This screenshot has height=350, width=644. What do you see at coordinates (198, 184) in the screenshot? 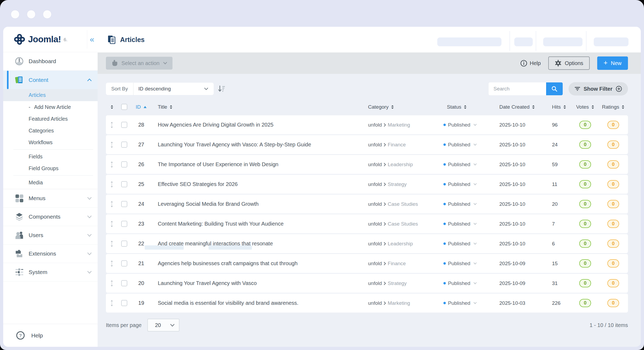
I see `article-title-link: Effective SEO Strategies for 2026` at bounding box center [198, 184].